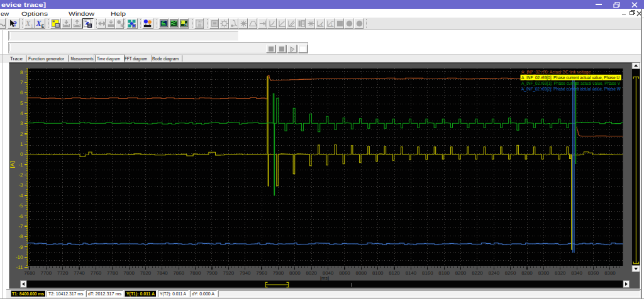 This screenshot has height=301, width=644. I want to click on svg-text: 8280, so click(527, 273).